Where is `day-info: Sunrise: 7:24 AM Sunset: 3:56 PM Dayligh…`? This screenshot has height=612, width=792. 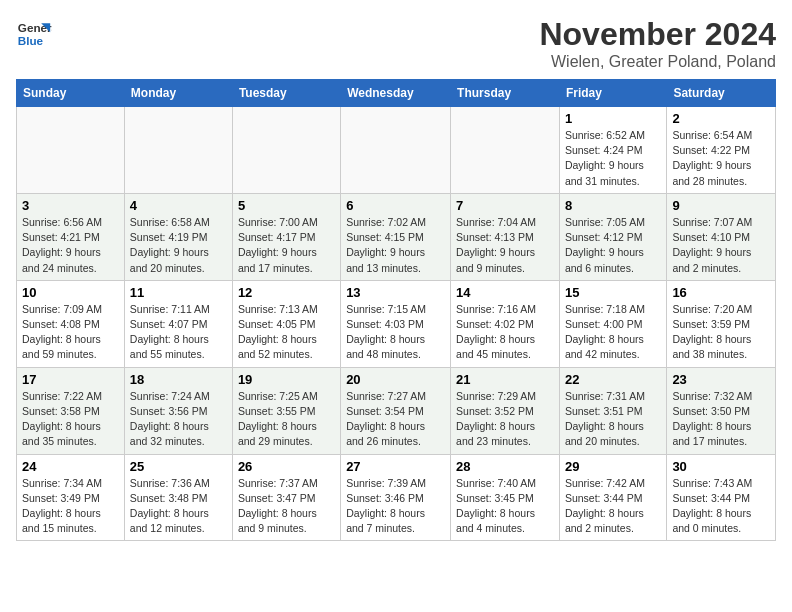
day-info: Sunrise: 7:24 AM Sunset: 3:56 PM Dayligh… is located at coordinates (178, 420).